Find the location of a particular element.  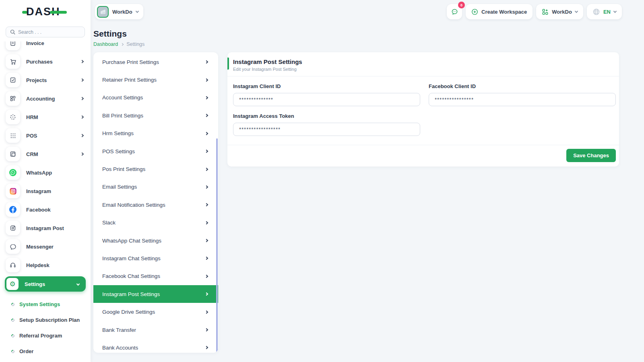

settings-menu-item: Bank Accounts is located at coordinates (156, 346).